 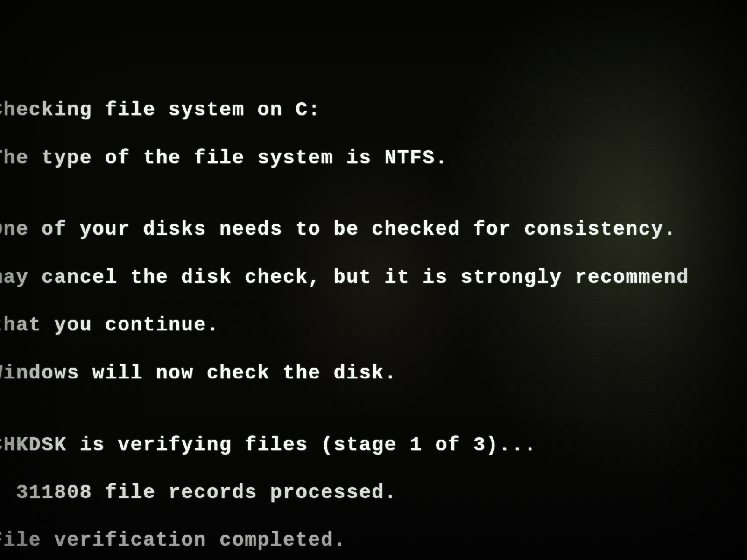 What do you see at coordinates (374, 110) in the screenshot?
I see `console-line: Checking file system on C:` at bounding box center [374, 110].